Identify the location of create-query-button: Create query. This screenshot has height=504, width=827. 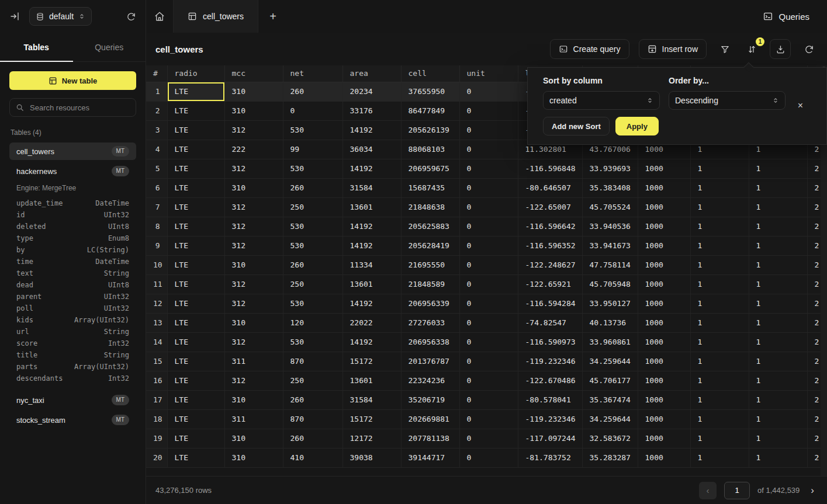
(590, 49).